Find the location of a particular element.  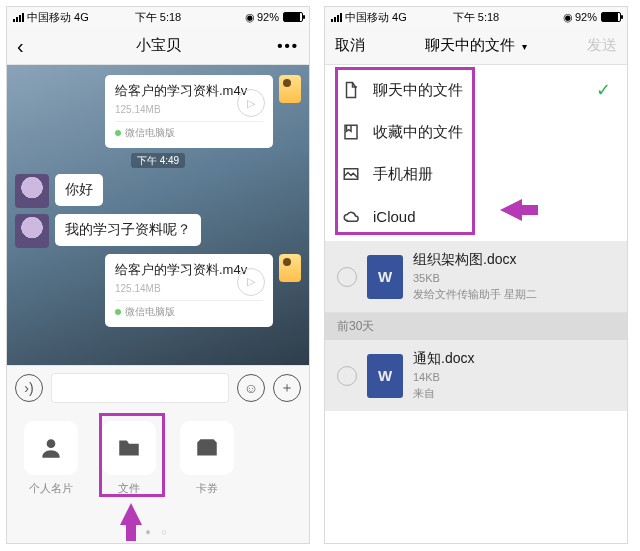

menu-chat-files: 聊天中的文件 ✓ is located at coordinates (476, 90).